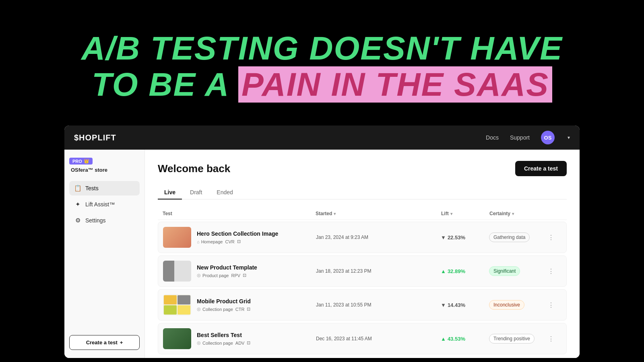 The height and width of the screenshot is (362, 644). Describe the element at coordinates (256, 301) in the screenshot. I see `test-name: Mobile Product Grid` at that location.